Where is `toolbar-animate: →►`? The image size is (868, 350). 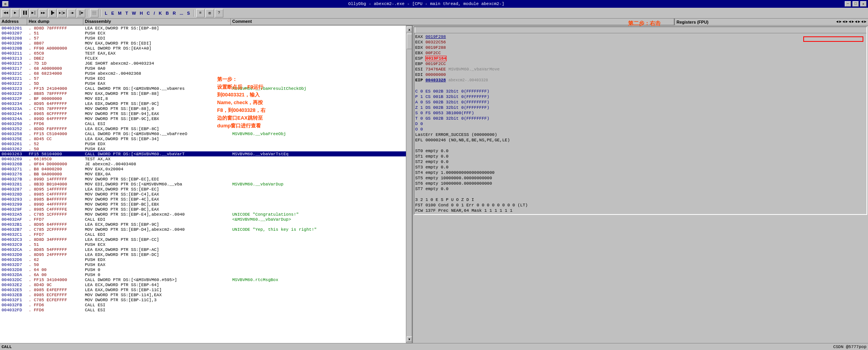 toolbar-animate: →► is located at coordinates (72, 13).